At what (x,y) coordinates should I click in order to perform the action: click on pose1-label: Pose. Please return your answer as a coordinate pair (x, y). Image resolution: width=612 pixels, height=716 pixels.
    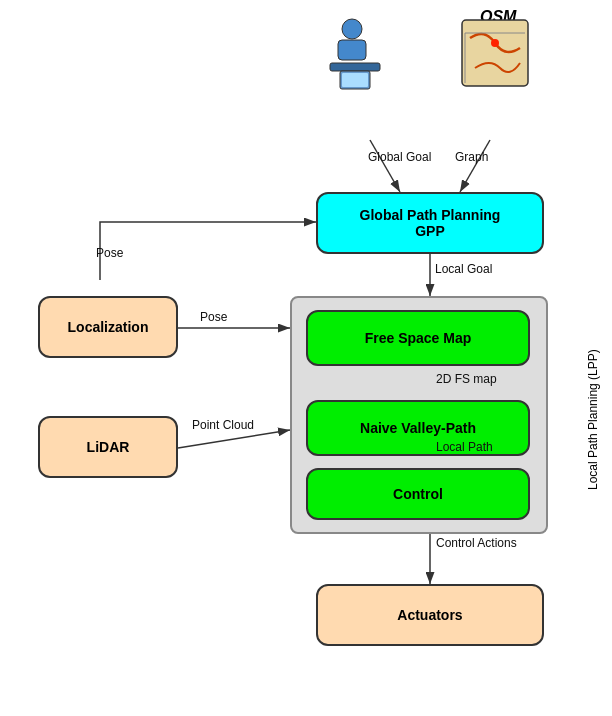
    Looking at the image, I should click on (214, 317).